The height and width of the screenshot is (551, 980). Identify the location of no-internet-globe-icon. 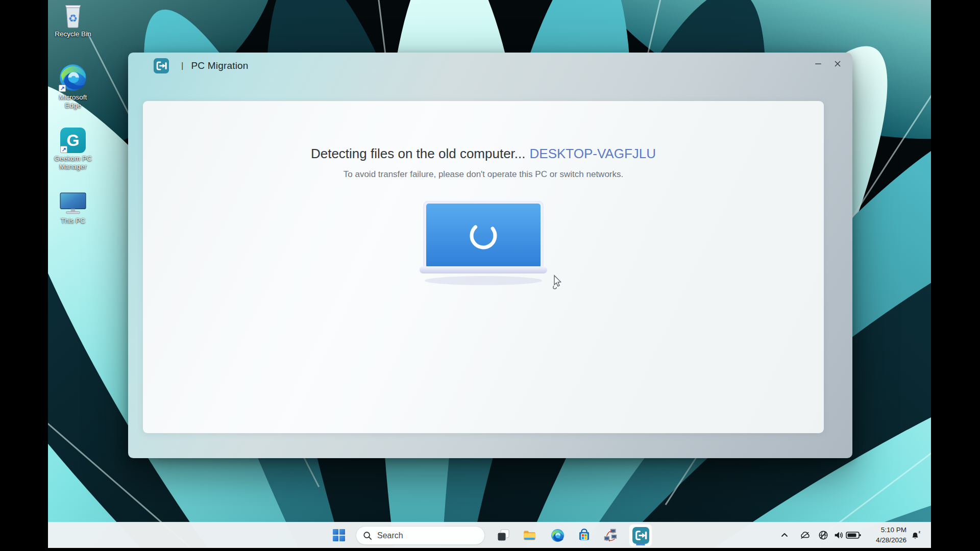
(823, 535).